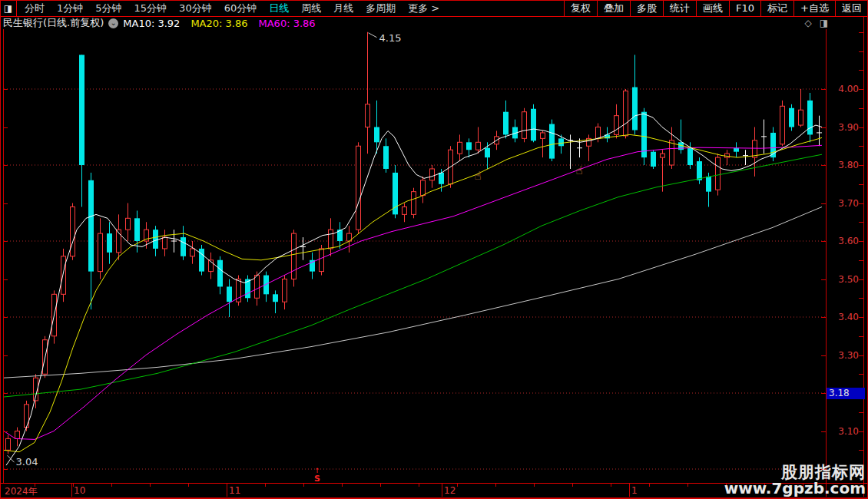 This screenshot has width=868, height=499. I want to click on ma10-legend: MA10: 3.92, so click(151, 23).